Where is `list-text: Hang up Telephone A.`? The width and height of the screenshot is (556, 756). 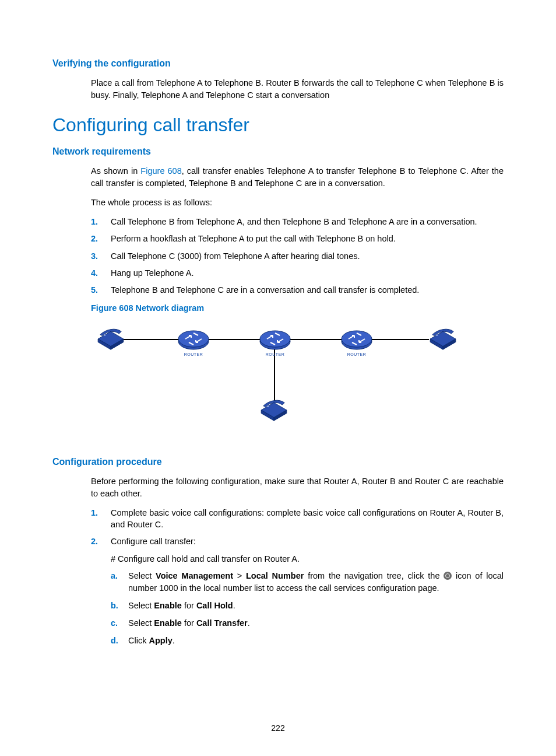 list-text: Hang up Telephone A. is located at coordinates (152, 273).